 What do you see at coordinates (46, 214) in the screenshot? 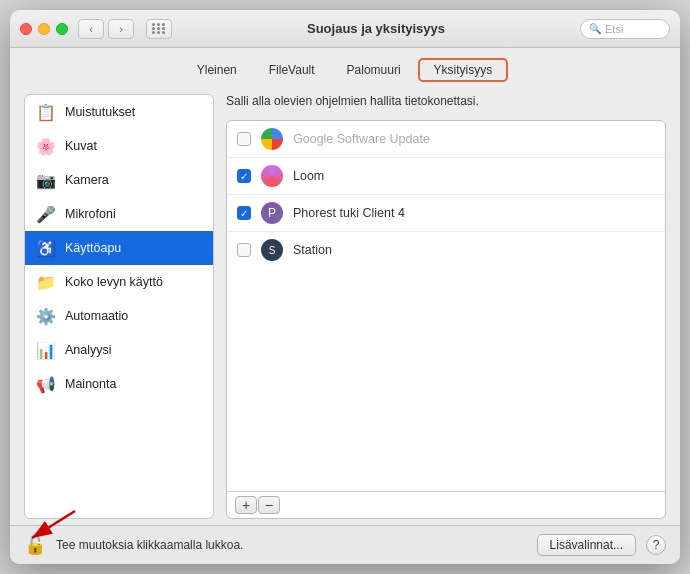
I see `mikrofoni-icon: 🎤` at bounding box center [46, 214].